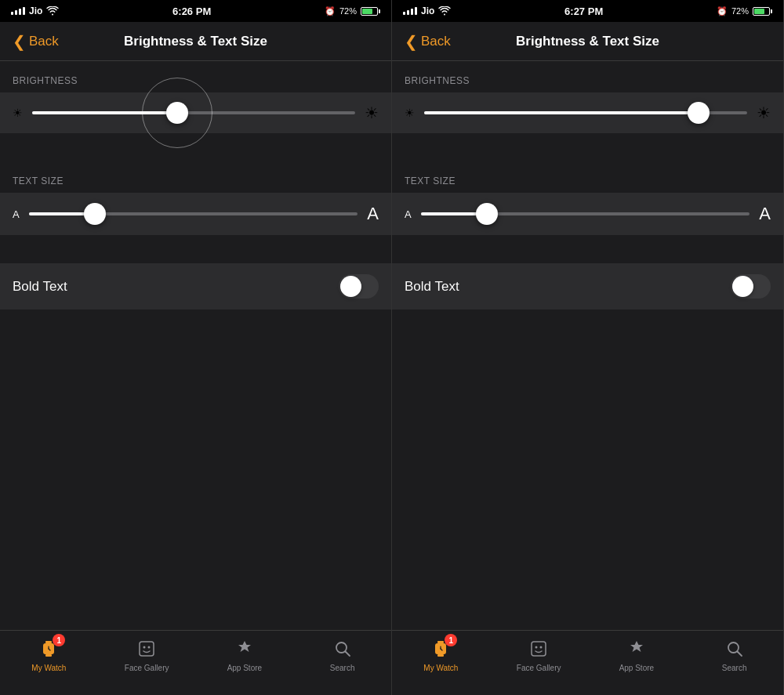 The width and height of the screenshot is (784, 695). Describe the element at coordinates (441, 668) in the screenshot. I see `tab-label-my-watch: My Watch` at that location.